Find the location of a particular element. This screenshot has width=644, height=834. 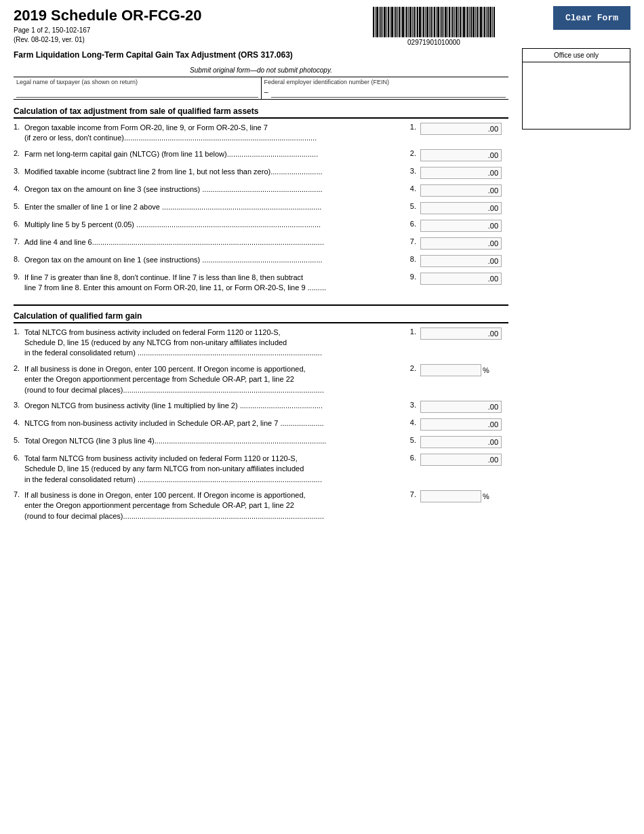

s2-line4-input is located at coordinates (461, 424).